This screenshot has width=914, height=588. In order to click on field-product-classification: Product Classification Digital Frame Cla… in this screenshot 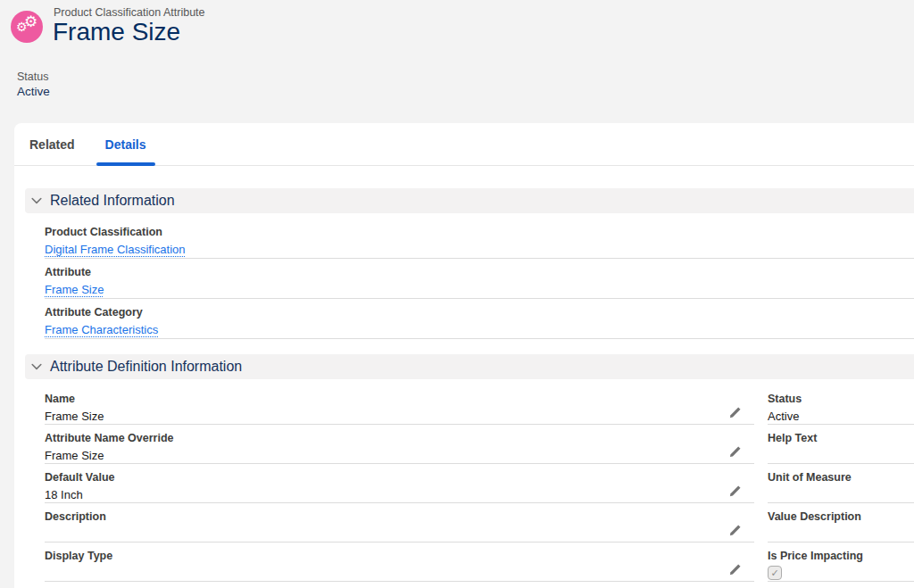, I will do `click(479, 239)`.